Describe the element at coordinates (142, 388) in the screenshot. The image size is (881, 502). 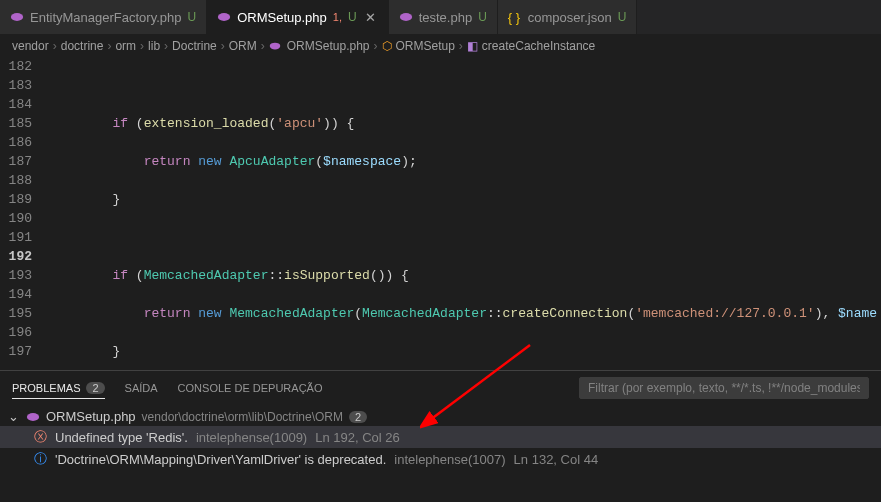
I see `panel-tab-saida: SAÍDA` at that location.